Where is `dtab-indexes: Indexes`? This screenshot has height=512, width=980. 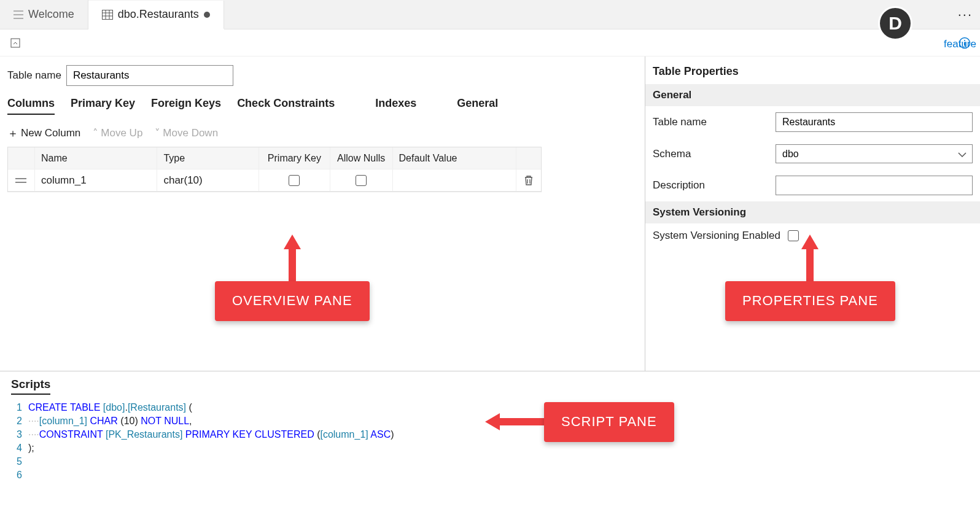 dtab-indexes: Indexes is located at coordinates (395, 106).